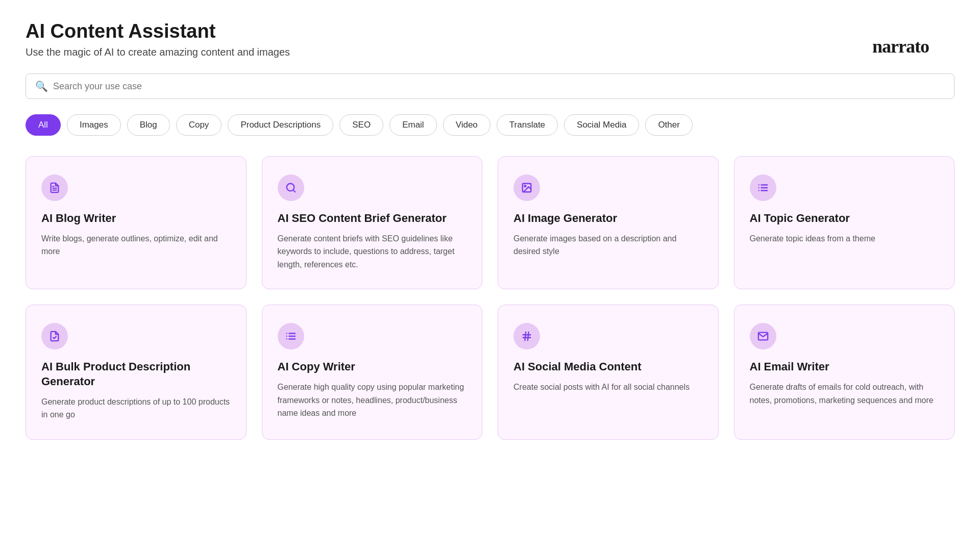 The image size is (980, 551). What do you see at coordinates (844, 394) in the screenshot?
I see `card-description-7: Generate drafts of emails for cold outre…` at bounding box center [844, 394].